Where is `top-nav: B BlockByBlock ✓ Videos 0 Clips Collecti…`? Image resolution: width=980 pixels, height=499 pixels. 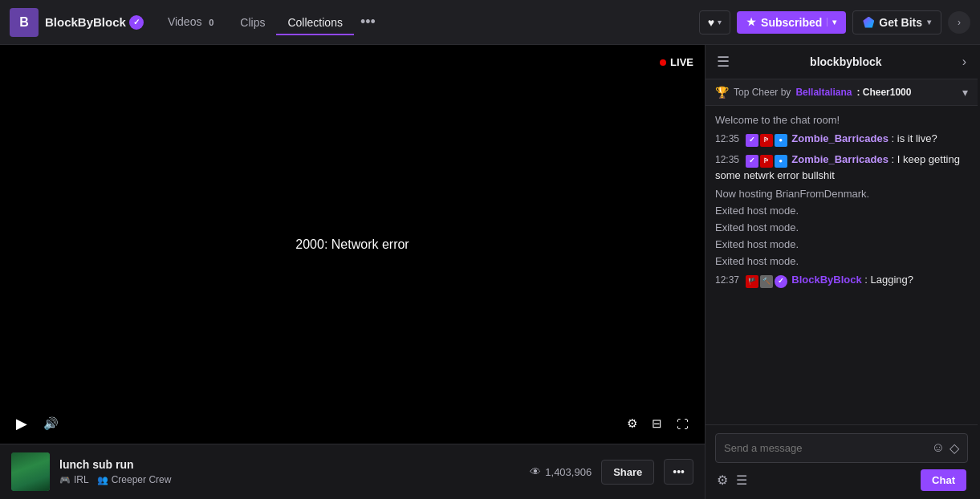
top-nav: B BlockByBlock ✓ Videos 0 Clips Collecti… is located at coordinates (490, 22).